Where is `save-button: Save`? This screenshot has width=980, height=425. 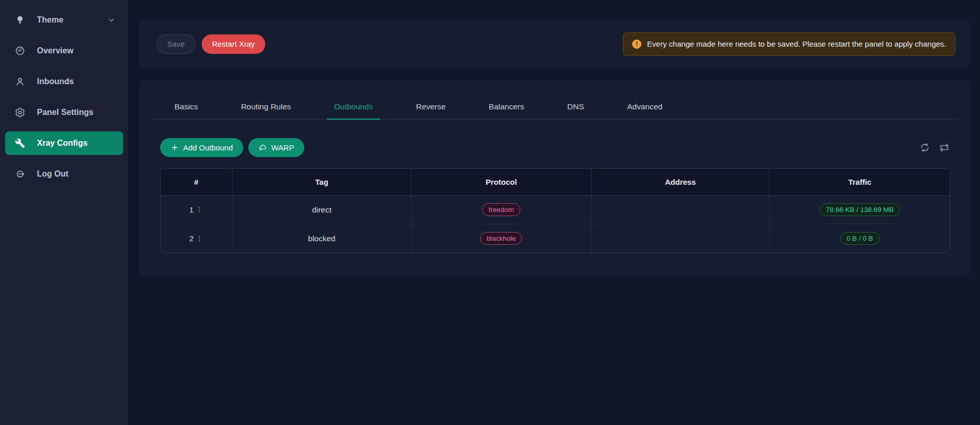
save-button: Save is located at coordinates (176, 44).